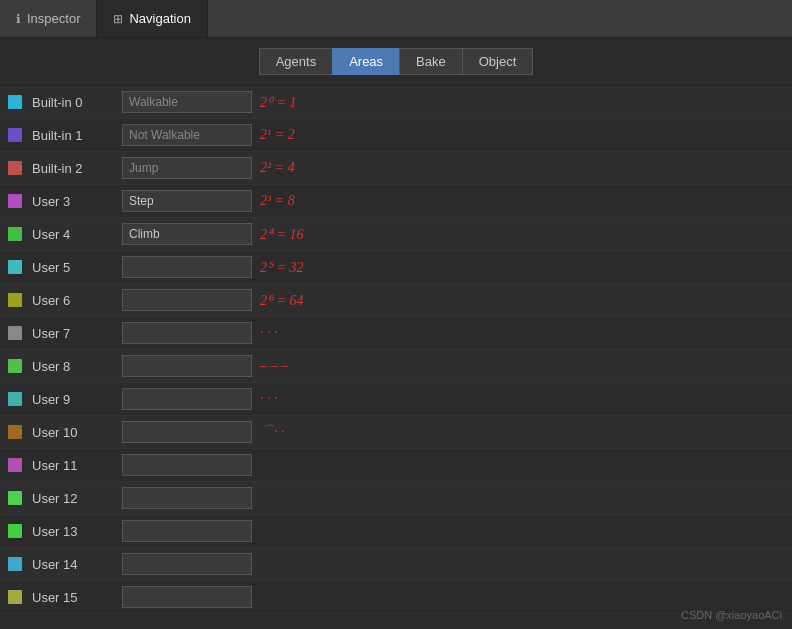  What do you see at coordinates (396, 400) in the screenshot?
I see `area-row: User 9· · ·` at bounding box center [396, 400].